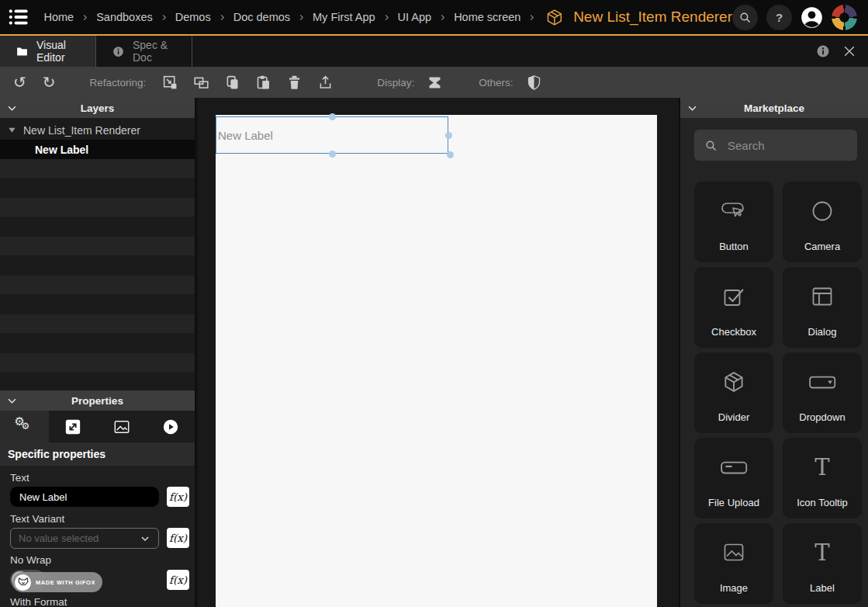 The width and height of the screenshot is (868, 607). What do you see at coordinates (178, 497) in the screenshot?
I see `fx-button-text: f(x)` at bounding box center [178, 497].